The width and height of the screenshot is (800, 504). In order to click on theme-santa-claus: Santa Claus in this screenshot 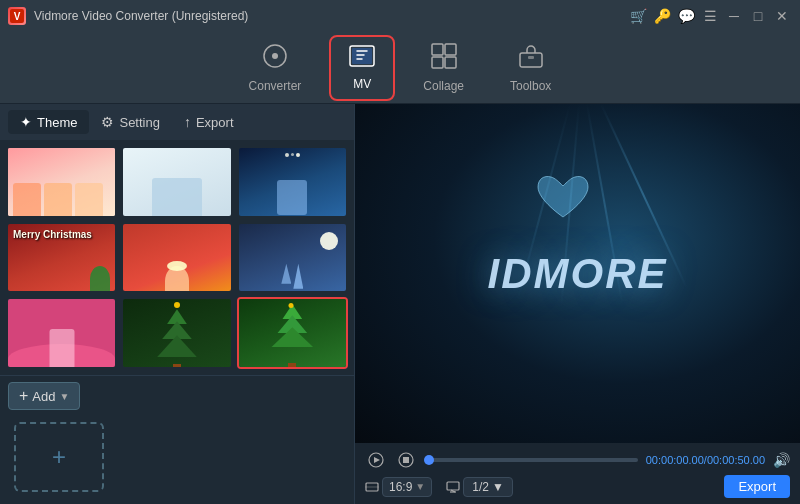, I will do `click(176, 258)`.